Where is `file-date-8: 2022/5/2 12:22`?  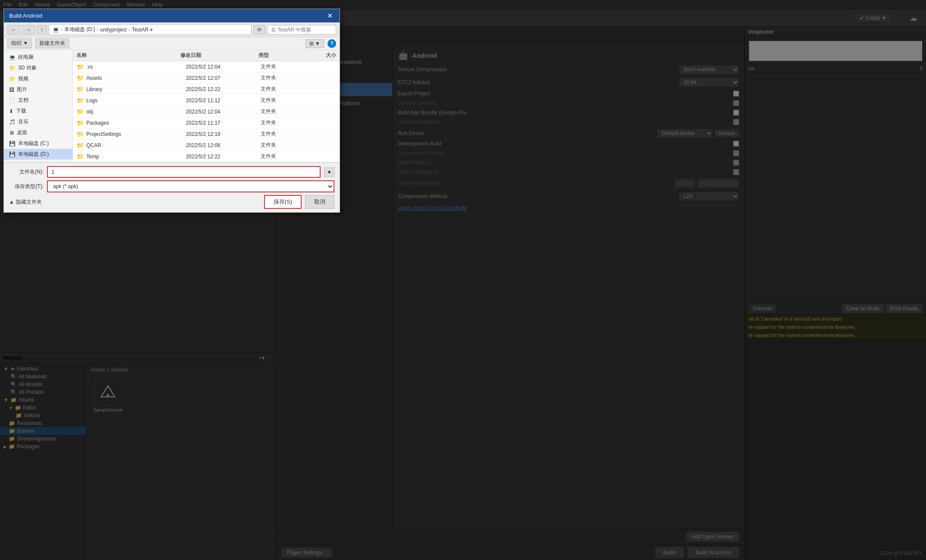 file-date-8: 2022/5/2 12:22 is located at coordinates (224, 157).